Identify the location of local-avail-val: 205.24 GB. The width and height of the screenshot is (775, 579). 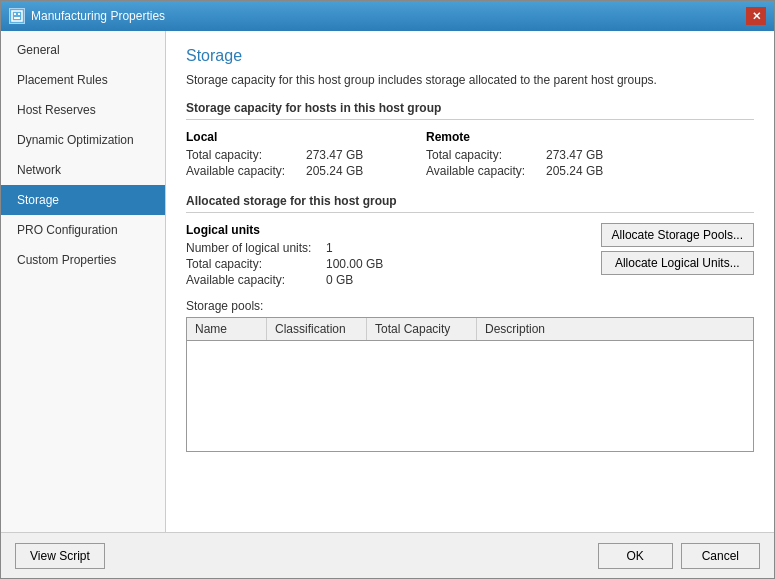
(334, 171).